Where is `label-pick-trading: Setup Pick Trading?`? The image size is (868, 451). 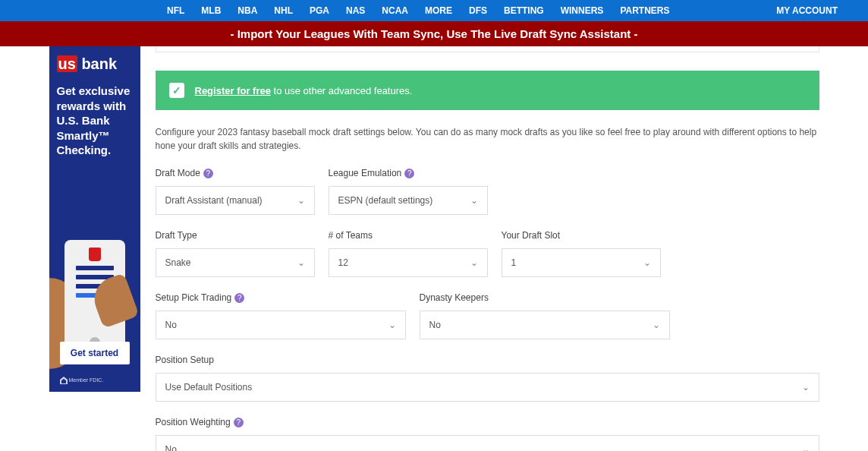
label-pick-trading: Setup Pick Trading? is located at coordinates (281, 298).